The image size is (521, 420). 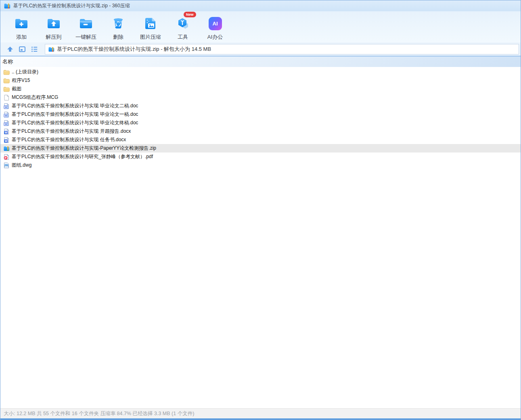 What do you see at coordinates (261, 157) in the screenshot?
I see `list-item-pdf: P 基于PLC的热泵干燥控制系统设计与研究_张静峰（参考文献）.pdf` at bounding box center [261, 157].